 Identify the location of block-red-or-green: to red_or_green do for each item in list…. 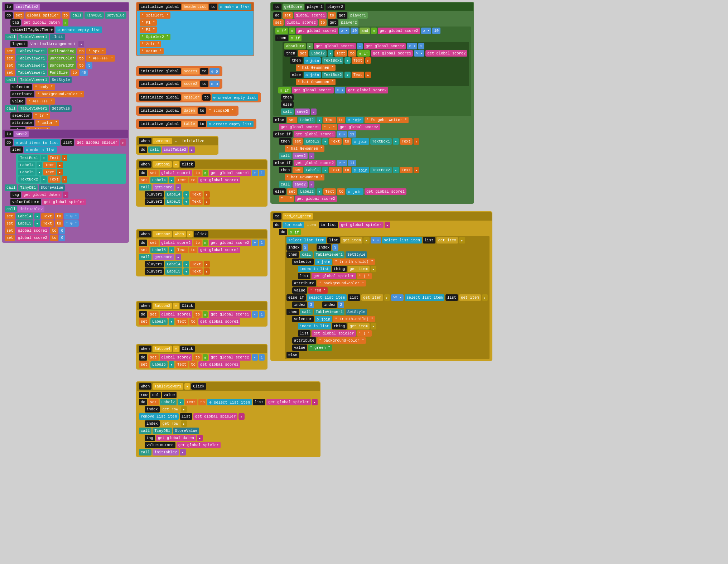
(381, 286).